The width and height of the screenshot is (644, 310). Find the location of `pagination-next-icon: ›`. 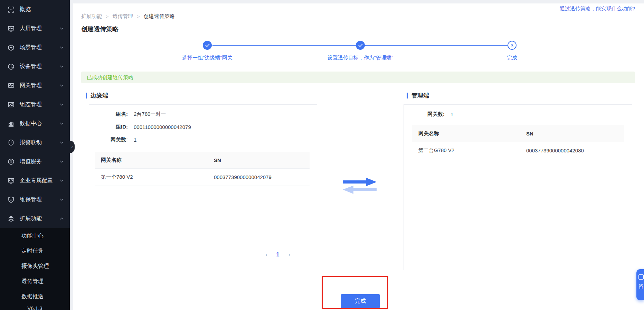

pagination-next-icon: › is located at coordinates (289, 255).